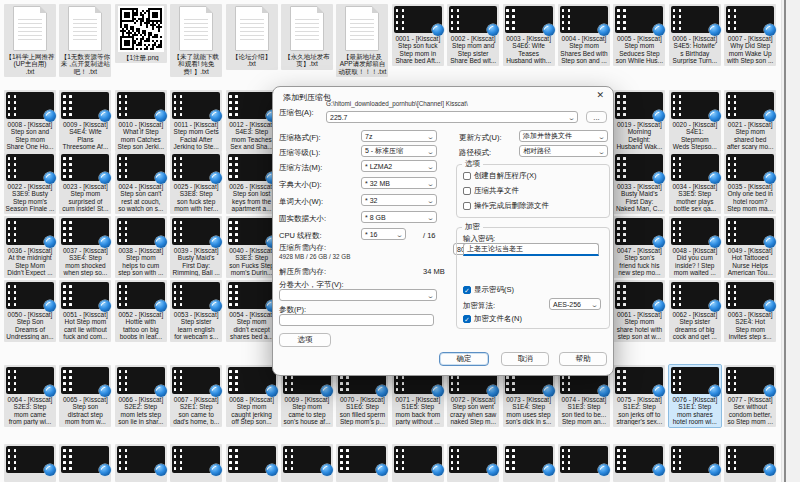  What do you see at coordinates (252, 121) in the screenshot?
I see `file-tile: 0012 - [Kisscat]S4E3: Stepmom TeachesSex…` at bounding box center [252, 121].